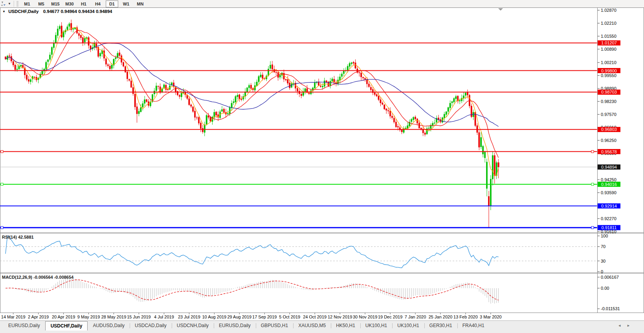 The width and height of the screenshot is (644, 333). Describe the element at coordinates (609, 140) in the screenshot. I see `price-axis-label: 0.96250` at that location.